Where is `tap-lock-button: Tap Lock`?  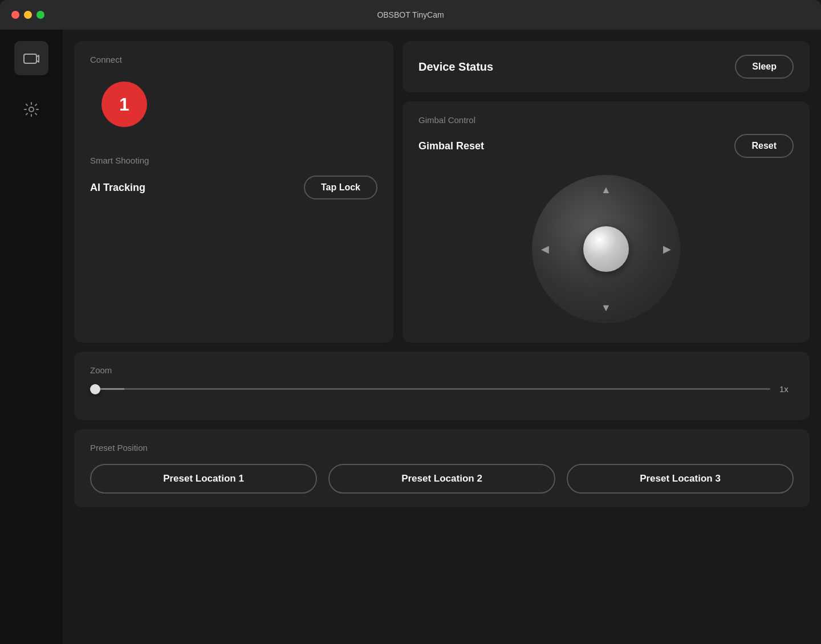 tap-lock-button: Tap Lock is located at coordinates (341, 188).